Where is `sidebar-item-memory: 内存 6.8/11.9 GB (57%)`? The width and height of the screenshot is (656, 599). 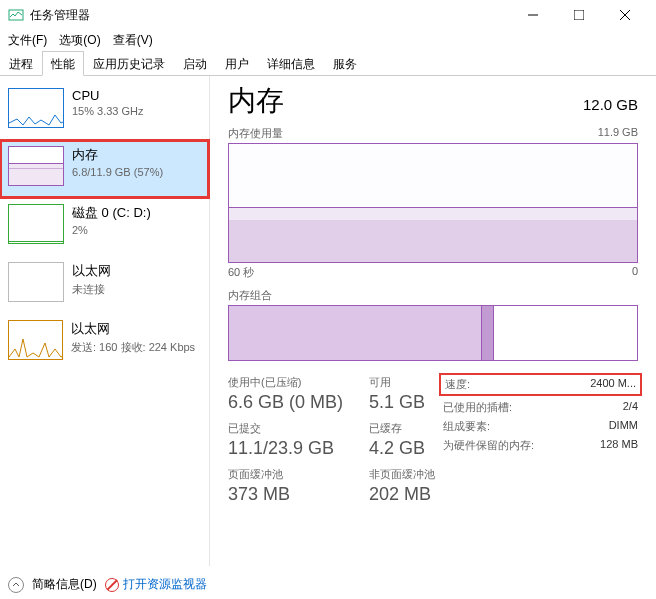 sidebar-item-memory: 内存 6.8/11.9 GB (57%) is located at coordinates (104, 169).